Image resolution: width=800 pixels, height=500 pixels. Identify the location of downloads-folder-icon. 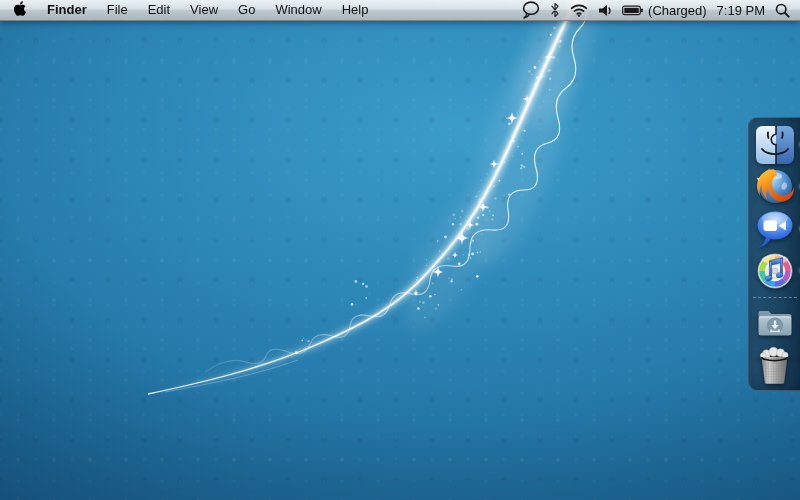
(775, 323).